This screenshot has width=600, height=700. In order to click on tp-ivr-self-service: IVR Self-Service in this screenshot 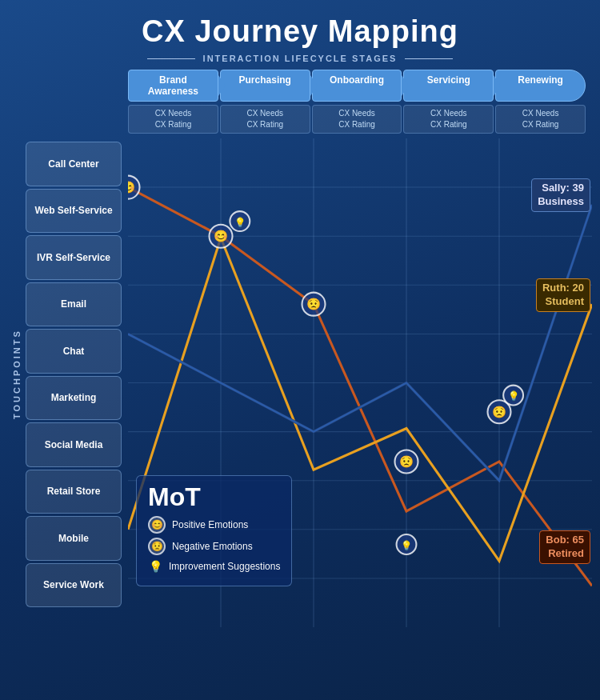, I will do `click(74, 258)`.